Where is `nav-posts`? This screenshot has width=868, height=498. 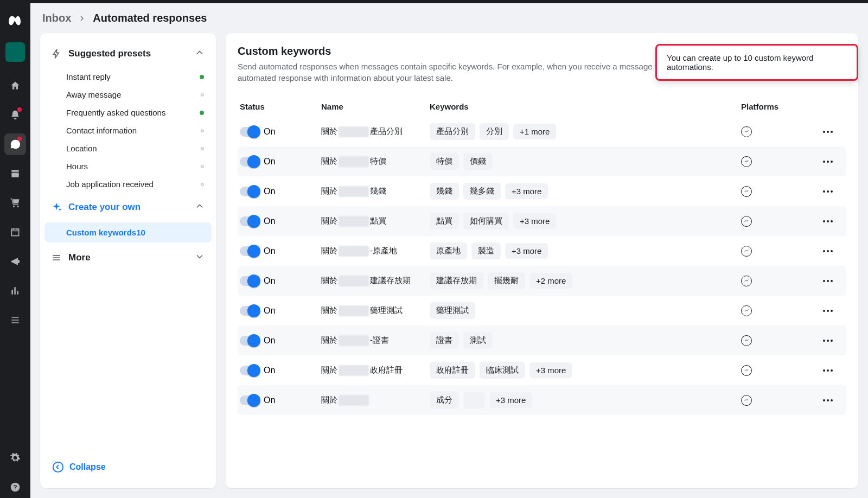
nav-posts is located at coordinates (15, 174).